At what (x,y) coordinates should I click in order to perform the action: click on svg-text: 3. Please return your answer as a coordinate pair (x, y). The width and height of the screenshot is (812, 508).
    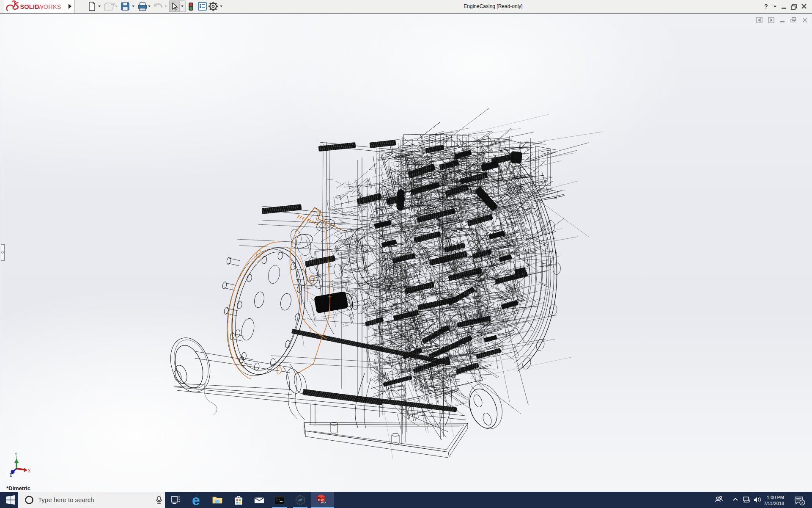
    Looking at the image, I should click on (803, 503).